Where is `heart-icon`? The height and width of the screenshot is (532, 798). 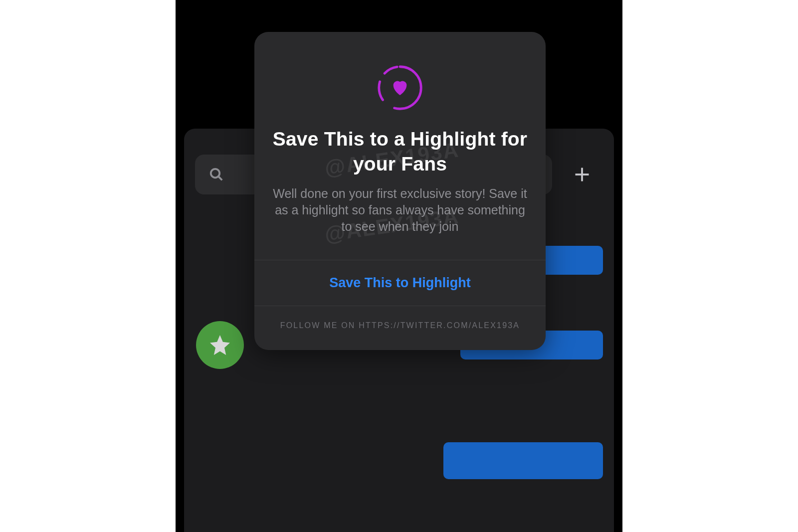 heart-icon is located at coordinates (400, 88).